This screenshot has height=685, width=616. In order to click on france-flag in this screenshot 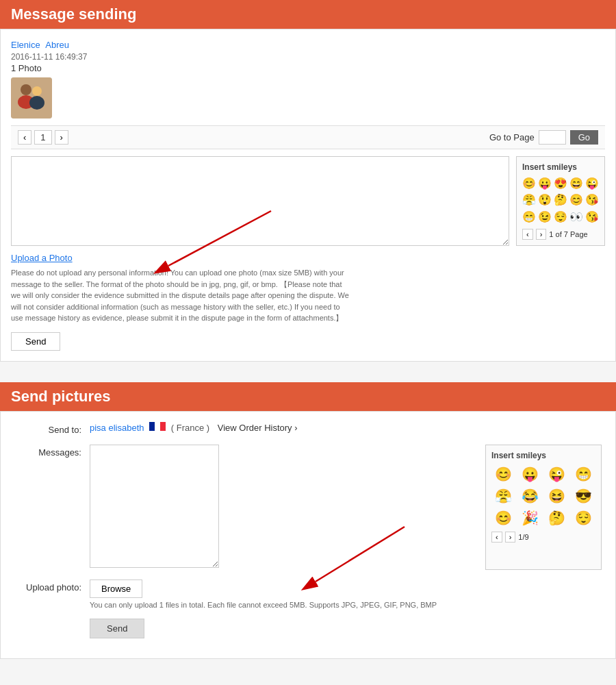, I will do `click(157, 426)`.